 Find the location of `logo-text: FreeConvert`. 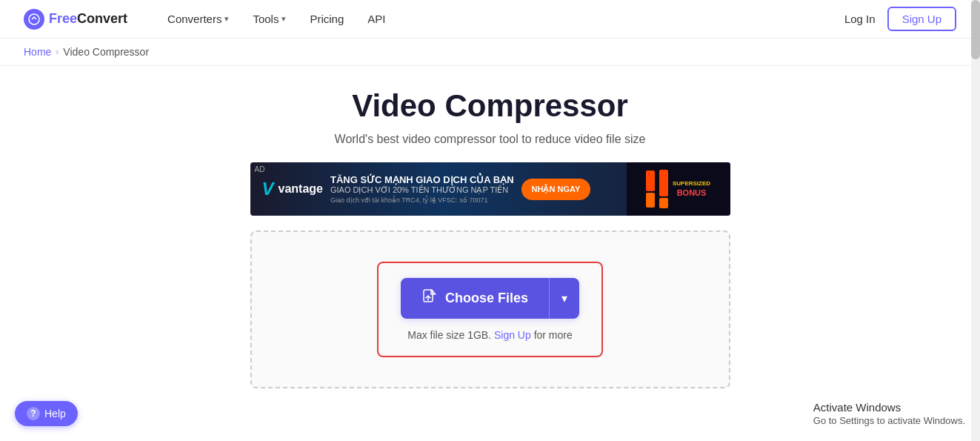

logo-text: FreeConvert is located at coordinates (88, 19).